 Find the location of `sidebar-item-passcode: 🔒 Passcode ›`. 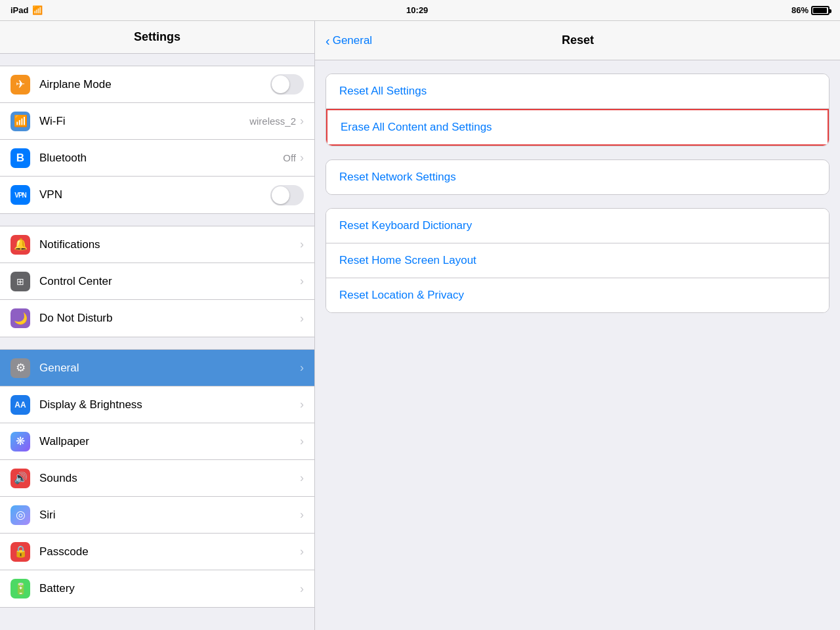

sidebar-item-passcode: 🔒 Passcode › is located at coordinates (158, 552).